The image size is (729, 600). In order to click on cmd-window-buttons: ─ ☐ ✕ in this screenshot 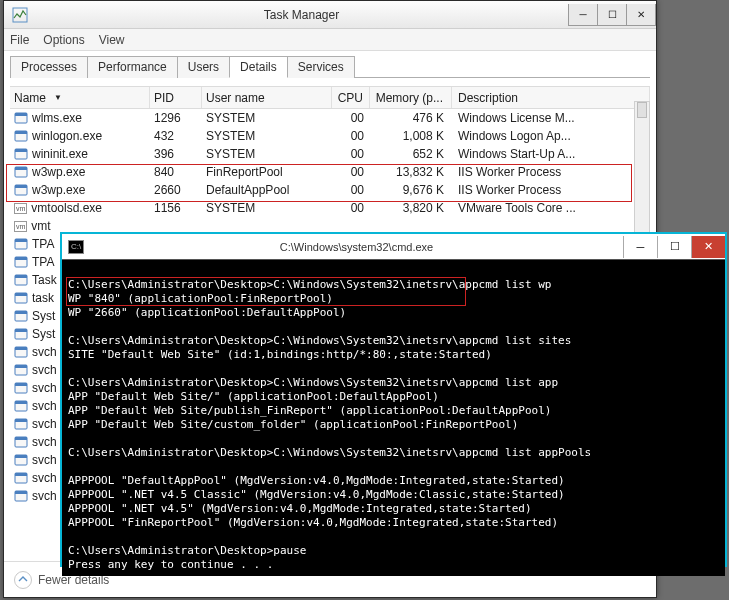, I will do `click(674, 247)`.